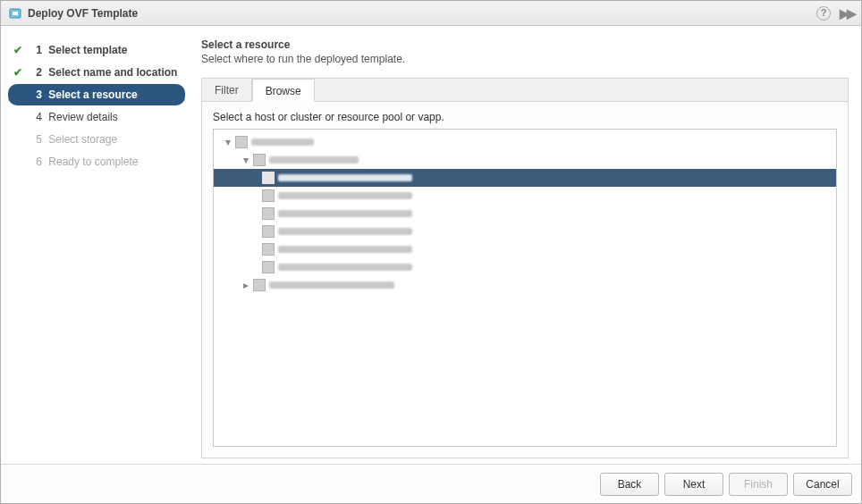 This screenshot has height=504, width=862. What do you see at coordinates (97, 117) in the screenshot?
I see `step-review-details: ✔ 4 Review details` at bounding box center [97, 117].